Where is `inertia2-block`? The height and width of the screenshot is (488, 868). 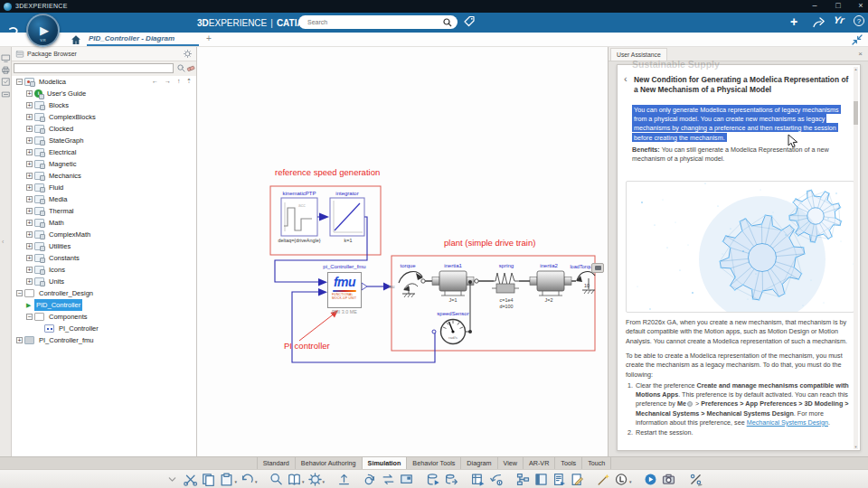
inertia2-block is located at coordinates (551, 281).